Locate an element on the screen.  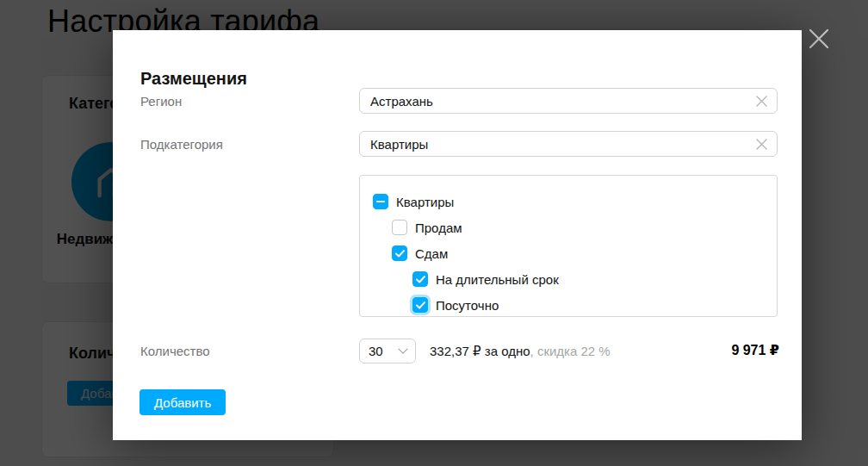
quantity-select-value: 30 is located at coordinates (375, 351).